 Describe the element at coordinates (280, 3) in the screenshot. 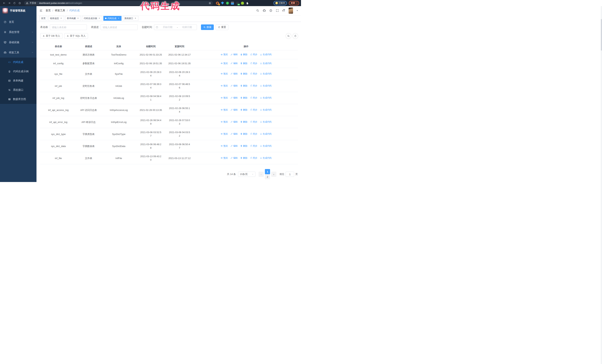

I see `paused-badge: 已暂停` at that location.